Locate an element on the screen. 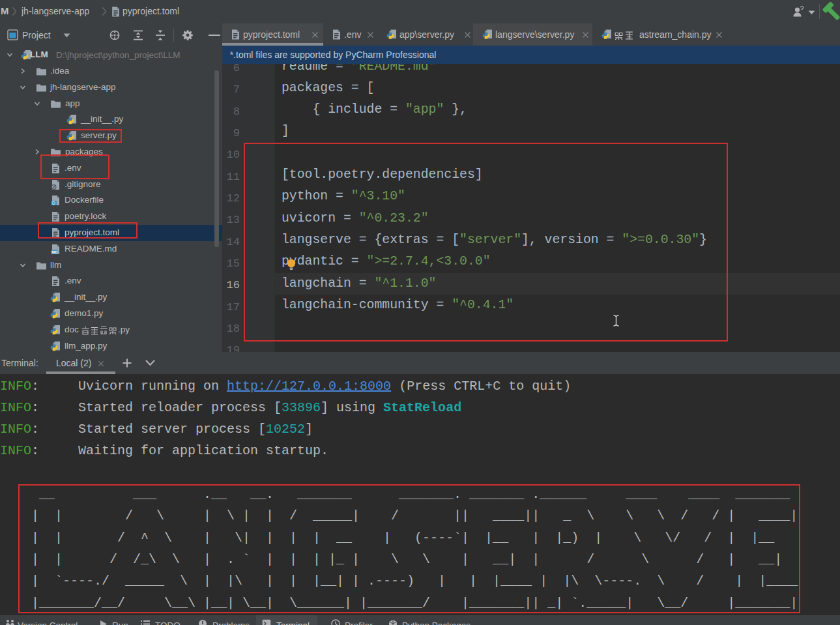  svg-text: MD is located at coordinates (55, 252).